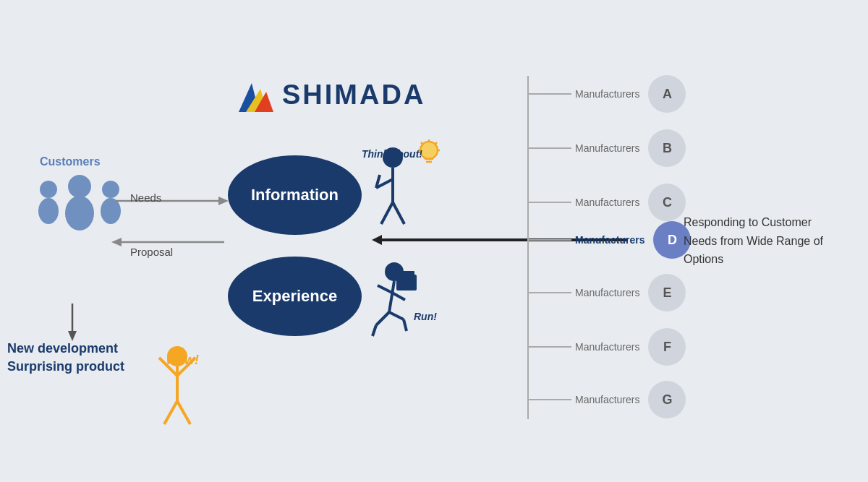  Describe the element at coordinates (295, 296) in the screenshot. I see `experience-ellipse: Experience` at that location.